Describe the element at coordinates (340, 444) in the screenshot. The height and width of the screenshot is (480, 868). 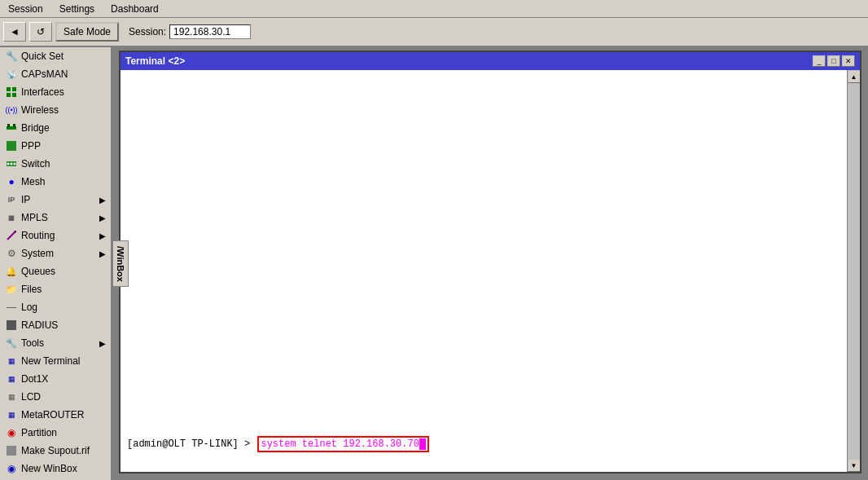
I see `command-text: system telnet 192.168.30.70` at that location.